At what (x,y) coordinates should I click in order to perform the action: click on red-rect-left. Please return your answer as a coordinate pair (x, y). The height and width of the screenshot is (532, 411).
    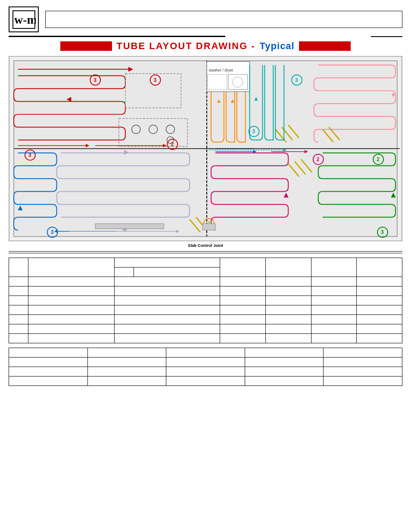
    Looking at the image, I should click on (86, 46).